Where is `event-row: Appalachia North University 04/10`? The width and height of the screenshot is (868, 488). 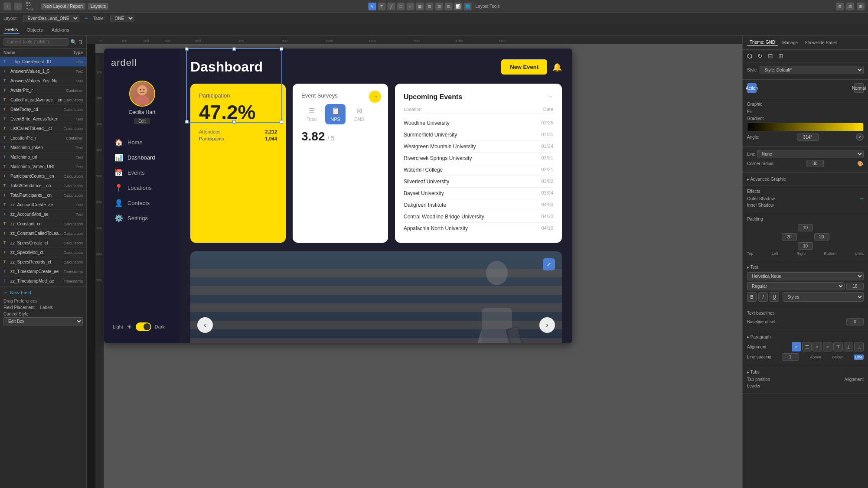
event-row: Appalachia North University 04/10 is located at coordinates (479, 228).